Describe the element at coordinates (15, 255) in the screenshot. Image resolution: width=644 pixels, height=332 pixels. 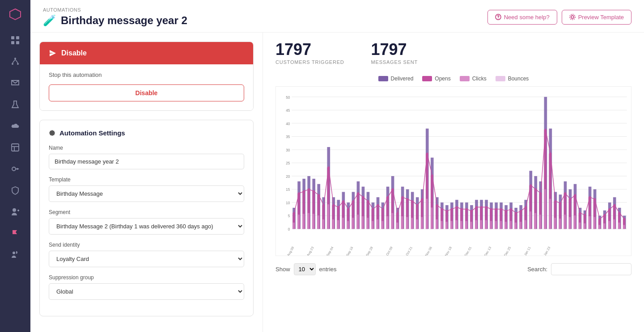
I see `sidebar-item-users` at that location.